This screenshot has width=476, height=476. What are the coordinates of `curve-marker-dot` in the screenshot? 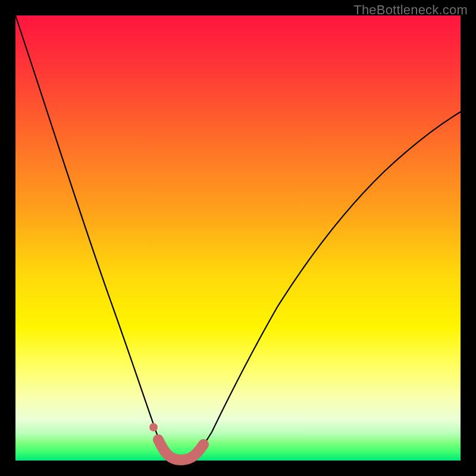 It's located at (154, 427).